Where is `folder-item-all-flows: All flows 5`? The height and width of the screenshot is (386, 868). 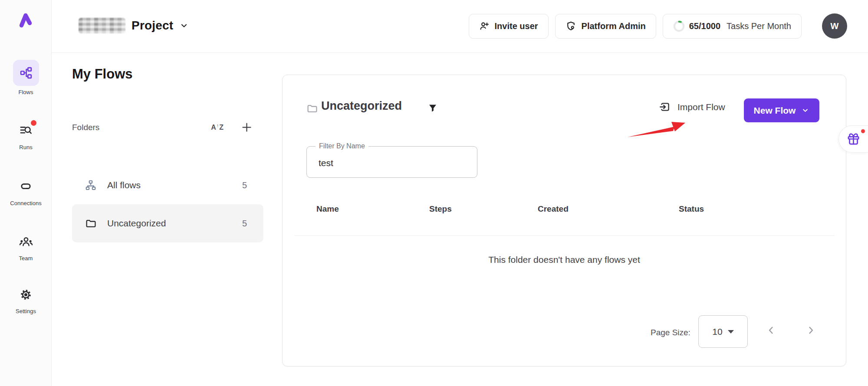
folder-item-all-flows: All flows 5 is located at coordinates (168, 185).